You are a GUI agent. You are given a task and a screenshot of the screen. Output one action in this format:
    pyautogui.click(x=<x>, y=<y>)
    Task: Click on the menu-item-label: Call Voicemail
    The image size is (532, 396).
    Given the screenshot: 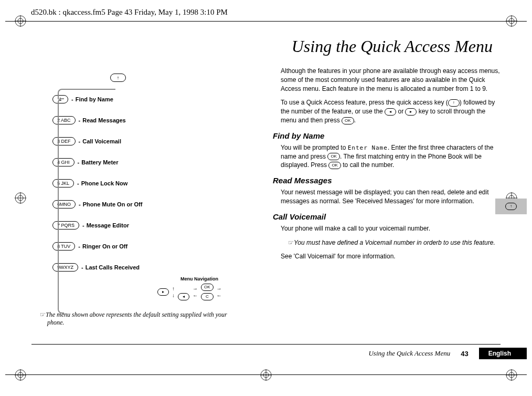 What is the action you would take?
    pyautogui.click(x=102, y=141)
    